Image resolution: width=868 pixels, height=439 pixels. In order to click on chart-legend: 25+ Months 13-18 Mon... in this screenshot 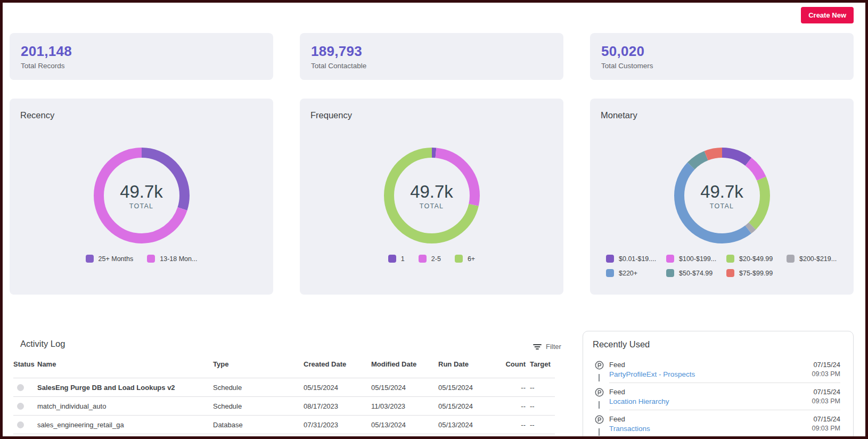, I will do `click(142, 259)`.